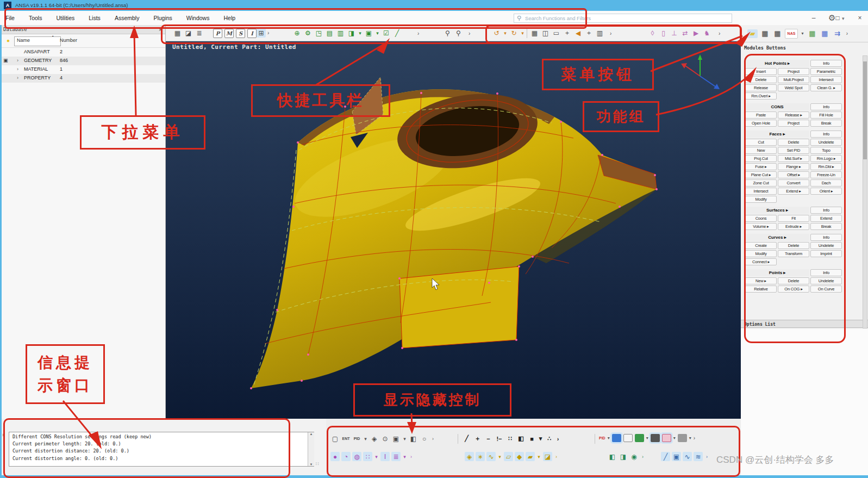  What do you see at coordinates (163, 18) in the screenshot?
I see `menu-item: Plugins` at bounding box center [163, 18].